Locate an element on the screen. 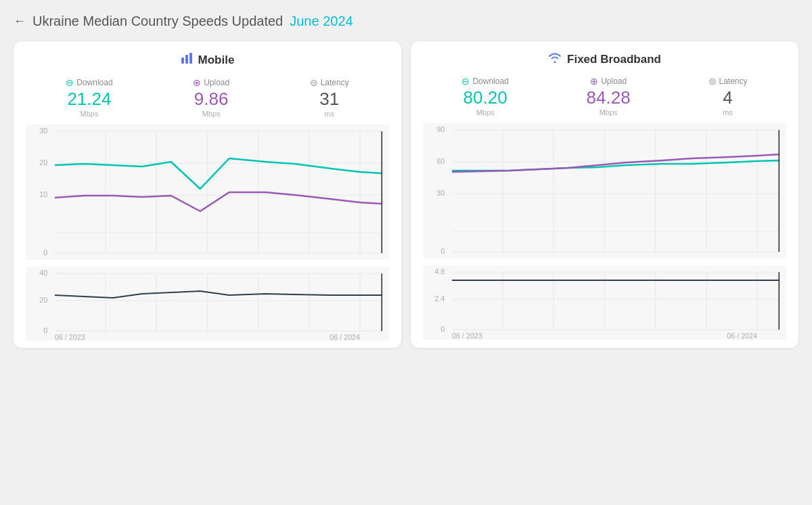 The width and height of the screenshot is (812, 505). mobile-title: Mobile is located at coordinates (217, 60).